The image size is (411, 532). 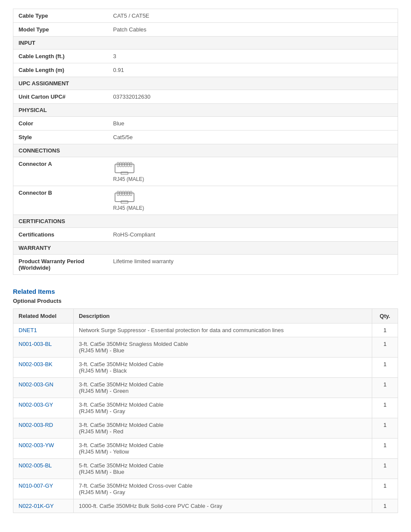 I want to click on related-model-link: DNET1, so click(x=28, y=330).